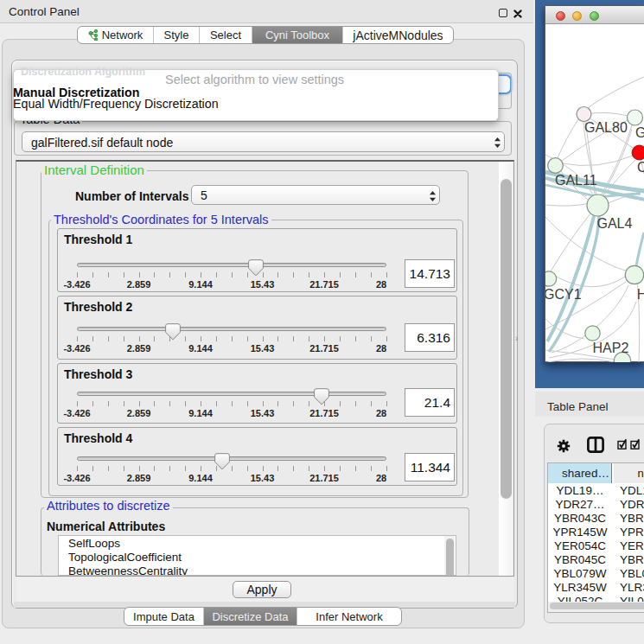 This screenshot has width=644, height=644. Describe the element at coordinates (640, 133) in the screenshot. I see `svg-text: GA.` at that location.